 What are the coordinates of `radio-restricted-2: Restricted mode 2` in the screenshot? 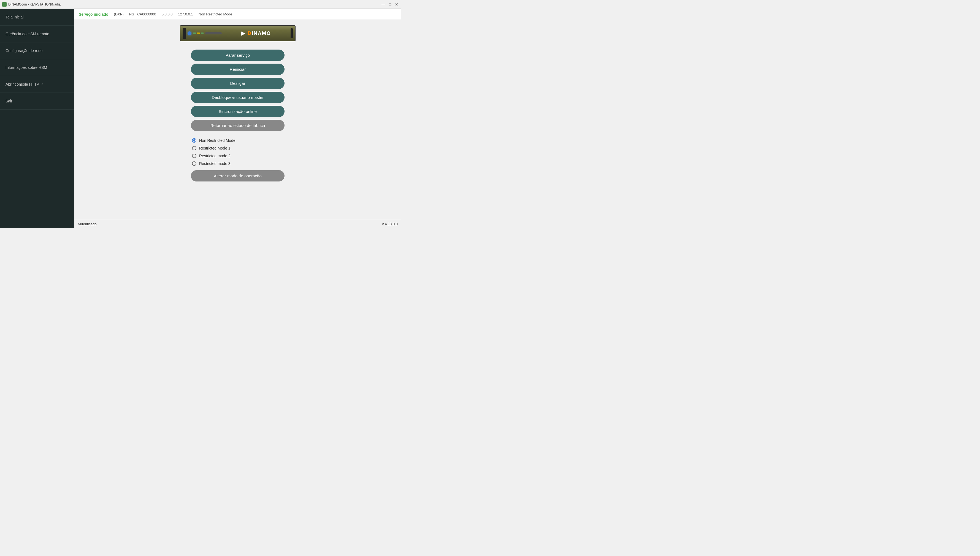 It's located at (238, 156).